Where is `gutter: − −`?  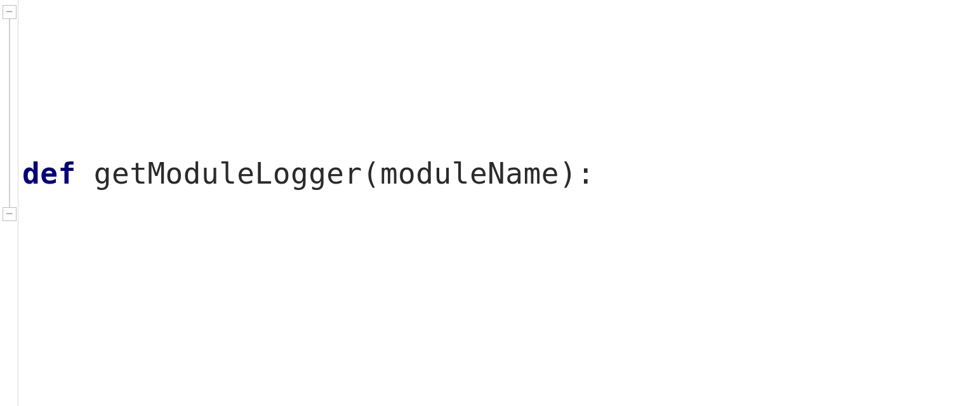 gutter: − − is located at coordinates (9, 203).